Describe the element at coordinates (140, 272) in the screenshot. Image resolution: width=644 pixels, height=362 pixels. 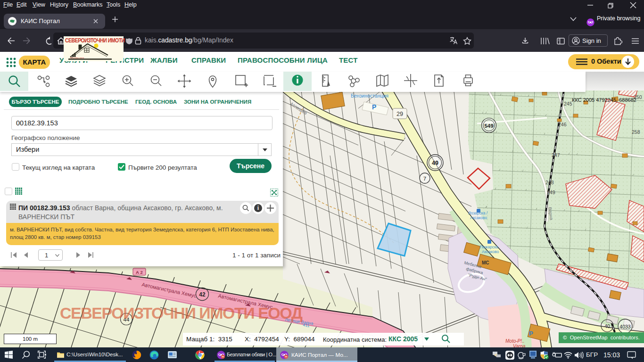
I see `svg-text: А 2` at that location.